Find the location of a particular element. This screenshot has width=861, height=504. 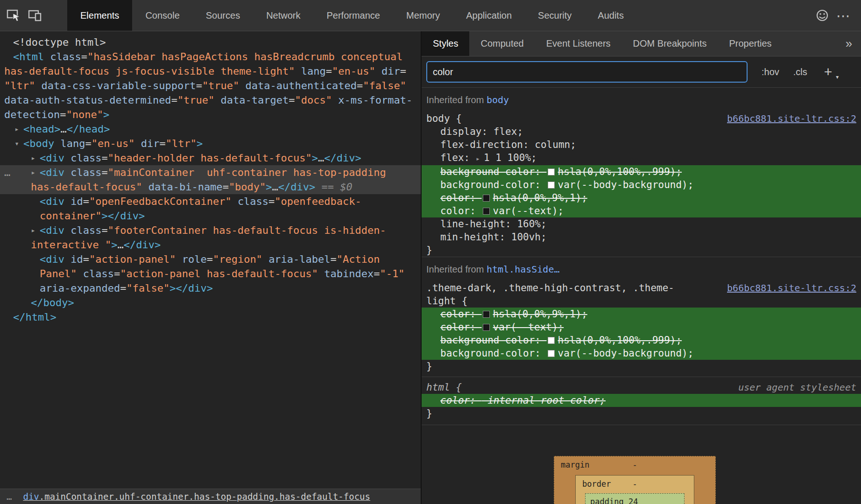

more-menu-icon: ⋯ is located at coordinates (844, 15).